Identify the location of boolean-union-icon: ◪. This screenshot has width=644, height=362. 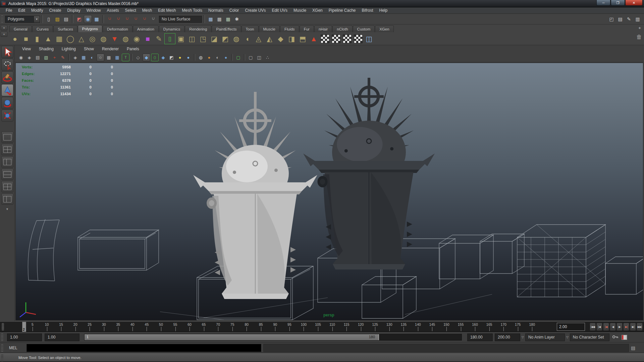
(214, 39).